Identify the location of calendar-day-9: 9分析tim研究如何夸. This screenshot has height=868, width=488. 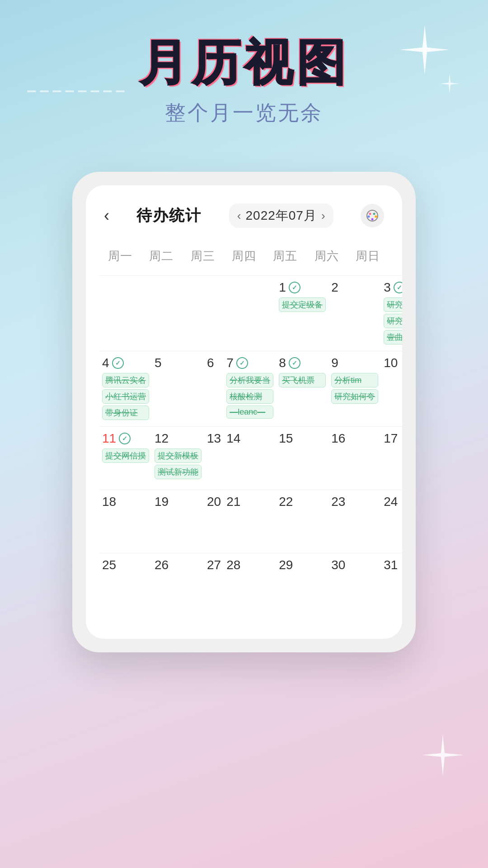
(355, 389).